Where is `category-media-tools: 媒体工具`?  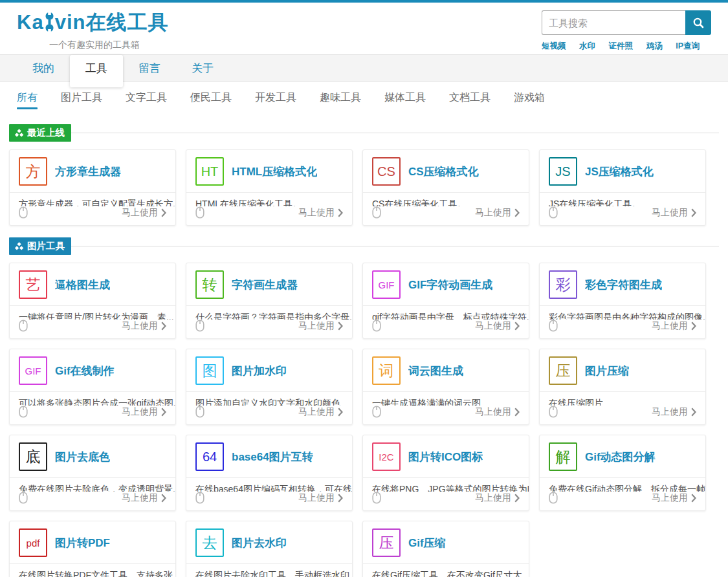
category-media-tools: 媒体工具 is located at coordinates (405, 100).